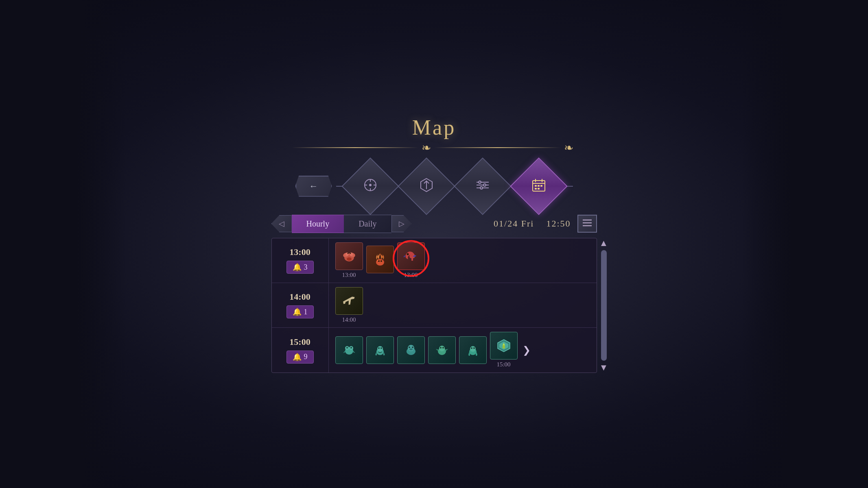 The height and width of the screenshot is (488, 868). I want to click on deco-line-left, so click(355, 148).